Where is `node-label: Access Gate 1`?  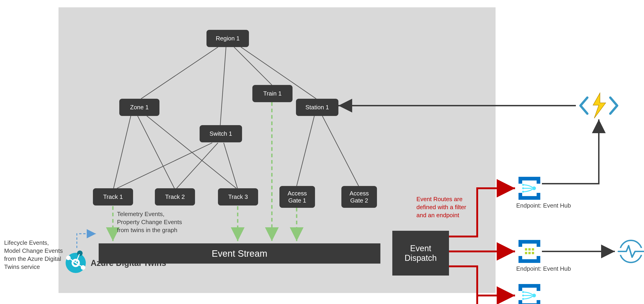
node-label: Access Gate 1 is located at coordinates (298, 197).